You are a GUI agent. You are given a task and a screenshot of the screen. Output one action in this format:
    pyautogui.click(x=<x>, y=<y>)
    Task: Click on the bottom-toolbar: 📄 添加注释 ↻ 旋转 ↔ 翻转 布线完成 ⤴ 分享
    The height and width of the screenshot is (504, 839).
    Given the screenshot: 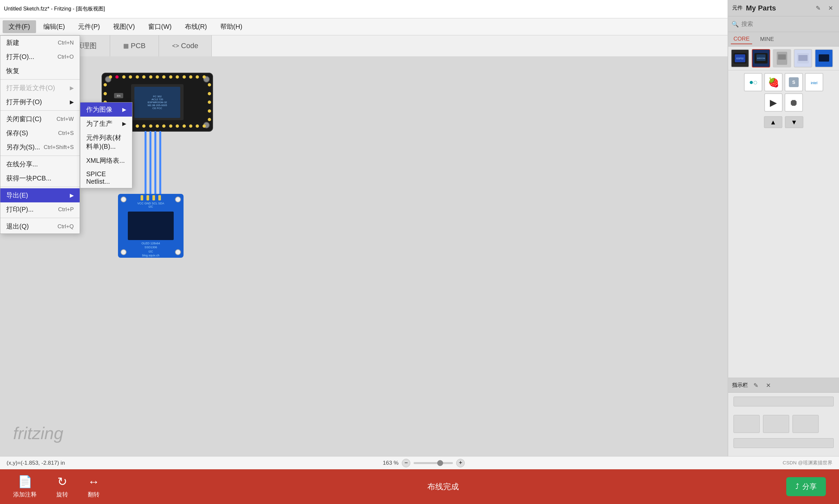 What is the action you would take?
    pyautogui.click(x=419, y=487)
    